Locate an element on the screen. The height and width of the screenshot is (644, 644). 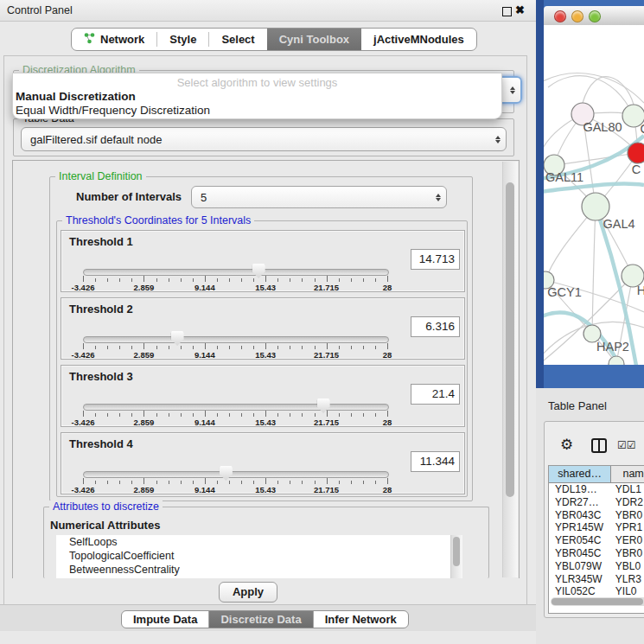
table-horizontal-scrollbar is located at coordinates (597, 602).